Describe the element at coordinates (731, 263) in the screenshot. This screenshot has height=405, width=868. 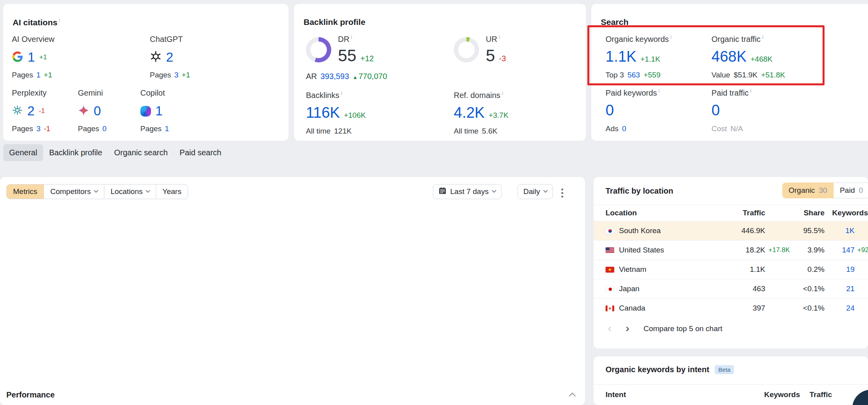
I see `traffic-by-location-card: Traffic by location Organic30 Paid0 Loca…` at that location.